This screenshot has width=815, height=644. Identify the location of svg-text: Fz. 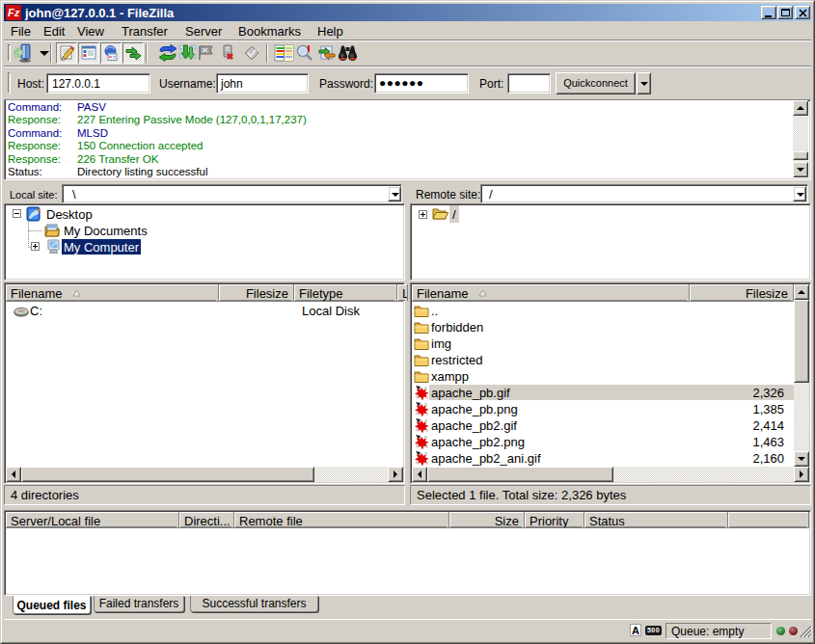
(14, 13).